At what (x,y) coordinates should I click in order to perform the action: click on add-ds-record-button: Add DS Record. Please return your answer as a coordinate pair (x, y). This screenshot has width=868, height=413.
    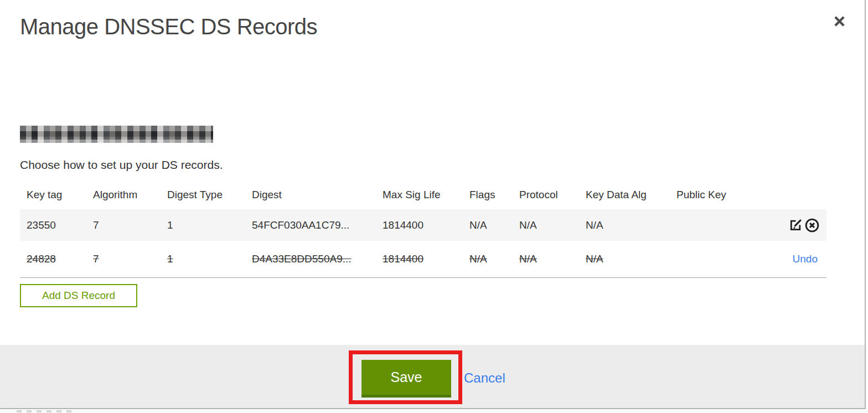
    Looking at the image, I should click on (79, 296).